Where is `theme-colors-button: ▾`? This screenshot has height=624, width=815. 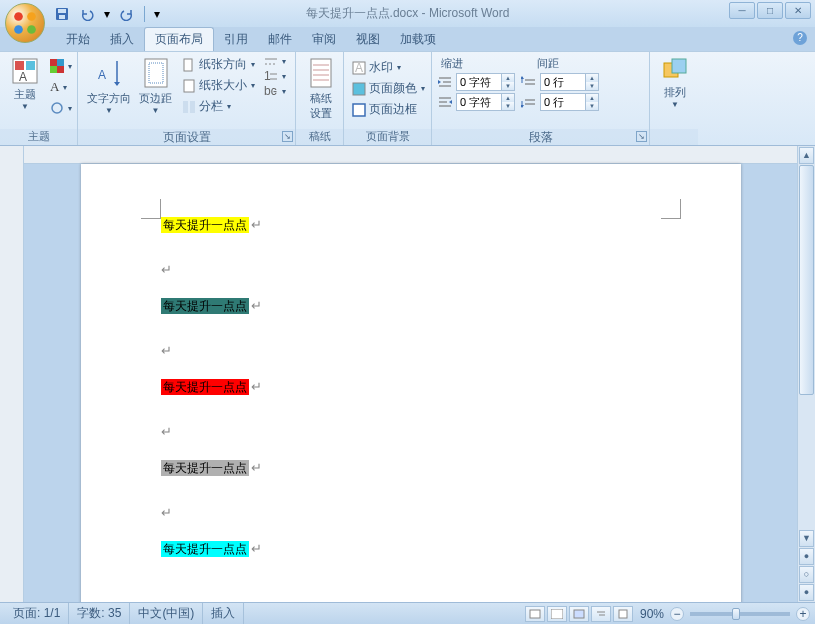
theme-colors-button: ▾ is located at coordinates (61, 66).